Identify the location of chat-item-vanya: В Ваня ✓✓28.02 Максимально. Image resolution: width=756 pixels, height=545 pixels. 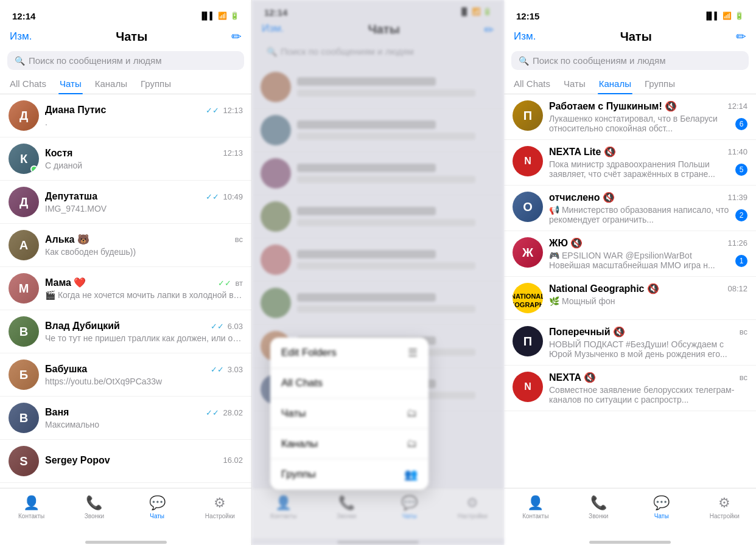
(125, 418).